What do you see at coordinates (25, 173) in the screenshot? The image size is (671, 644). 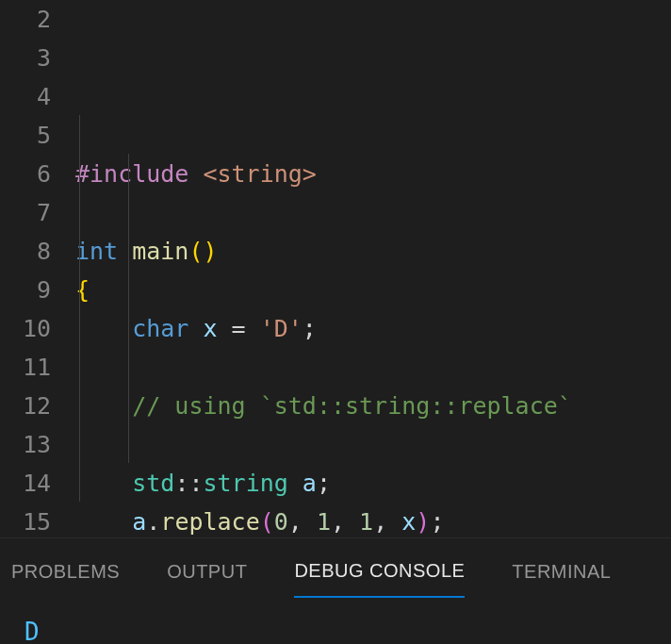 I see `line-number: 6` at bounding box center [25, 173].